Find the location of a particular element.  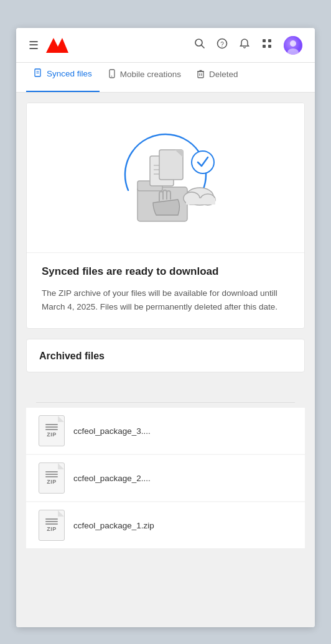

help-icon: ? is located at coordinates (222, 45).